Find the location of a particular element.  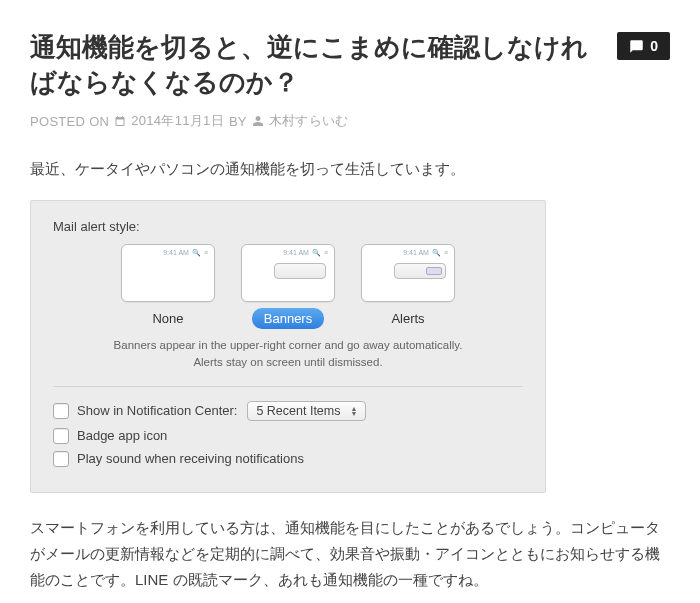

banner-shape is located at coordinates (300, 271).